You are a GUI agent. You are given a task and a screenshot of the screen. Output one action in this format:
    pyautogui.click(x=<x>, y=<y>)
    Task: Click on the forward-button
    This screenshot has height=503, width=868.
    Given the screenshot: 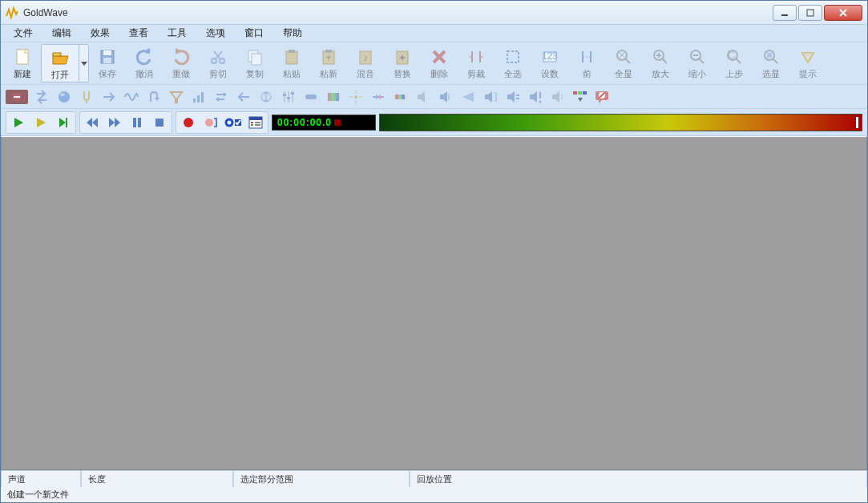 What is the action you would take?
    pyautogui.click(x=115, y=123)
    